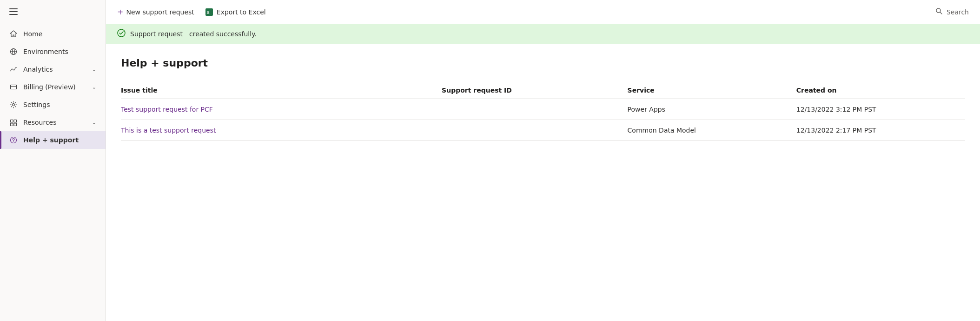 The height and width of the screenshot is (321, 980). Describe the element at coordinates (208, 13) in the screenshot. I see `svg-text: X` at that location.